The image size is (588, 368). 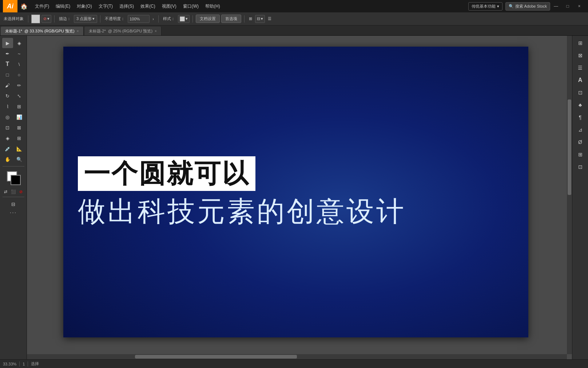 What do you see at coordinates (16, 180) in the screenshot?
I see `stroke-color-swatch` at bounding box center [16, 180].